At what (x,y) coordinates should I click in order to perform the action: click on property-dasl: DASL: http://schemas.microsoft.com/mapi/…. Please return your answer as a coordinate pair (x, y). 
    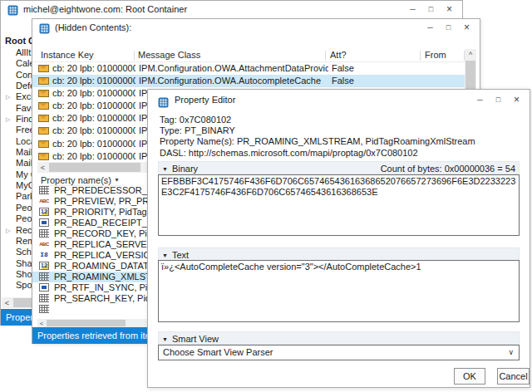
    Looking at the image, I should click on (318, 153).